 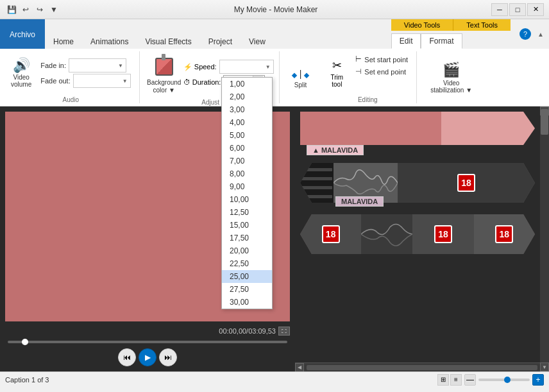 What do you see at coordinates (63, 41) in the screenshot?
I see `tab-home: Home` at bounding box center [63, 41].